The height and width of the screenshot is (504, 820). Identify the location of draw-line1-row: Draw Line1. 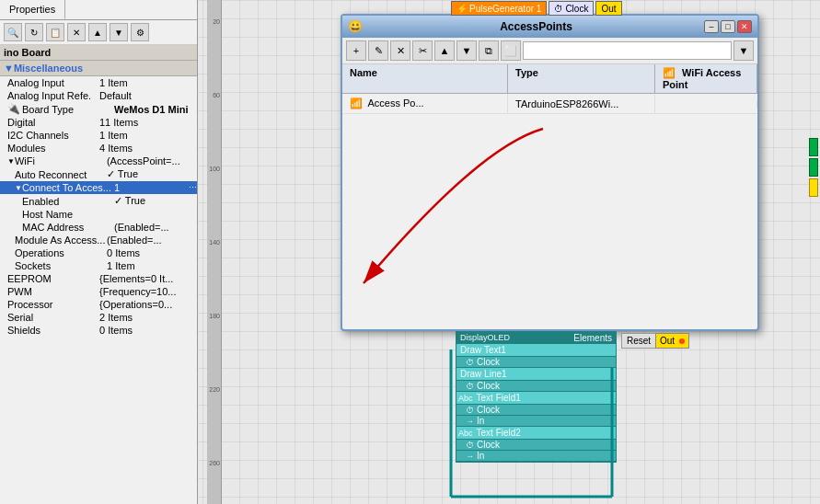
(536, 374).